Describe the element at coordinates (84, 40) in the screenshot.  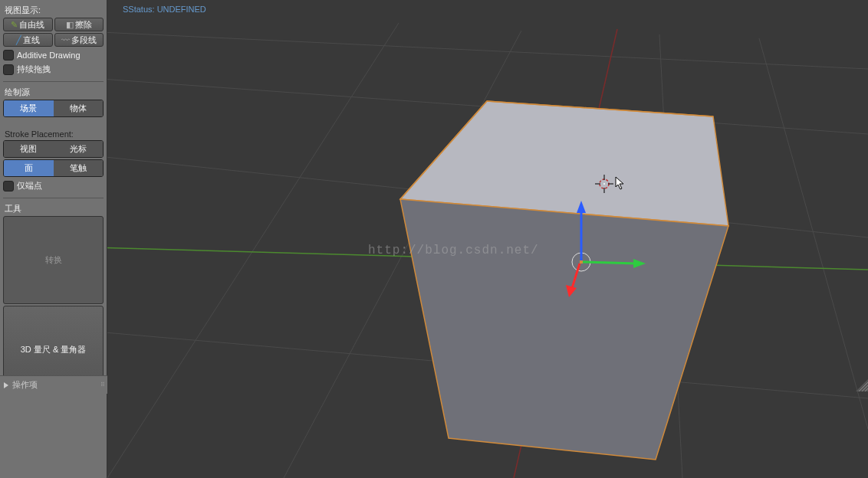
I see `poly-label: 多段线` at that location.